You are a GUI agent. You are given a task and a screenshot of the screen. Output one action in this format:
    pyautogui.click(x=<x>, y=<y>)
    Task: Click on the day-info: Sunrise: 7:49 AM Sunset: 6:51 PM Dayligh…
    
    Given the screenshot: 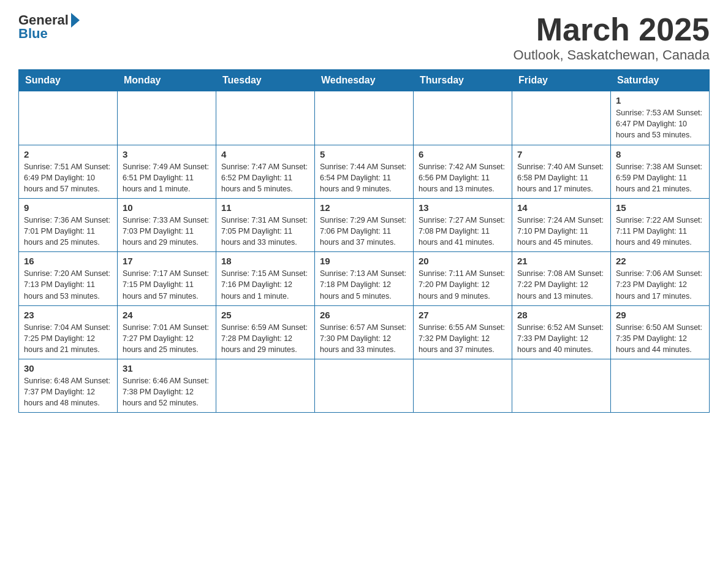 What is the action you would take?
    pyautogui.click(x=167, y=178)
    